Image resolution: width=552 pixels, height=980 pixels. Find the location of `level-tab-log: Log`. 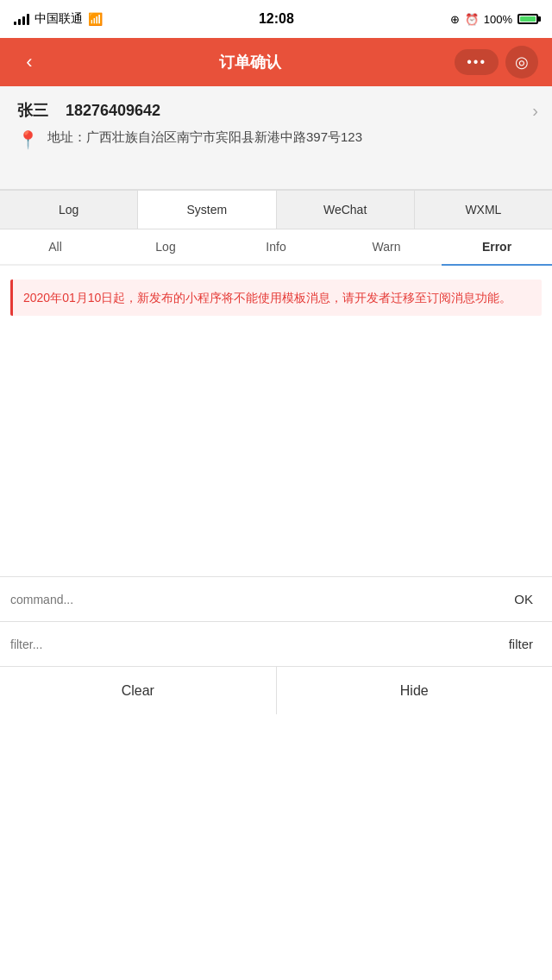

level-tab-log: Log is located at coordinates (166, 247).